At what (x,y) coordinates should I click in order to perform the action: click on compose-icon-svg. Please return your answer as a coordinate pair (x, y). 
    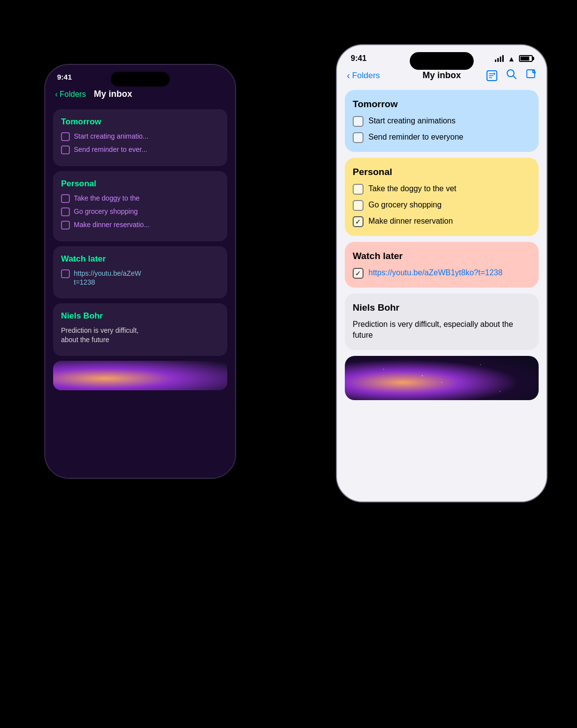
    Looking at the image, I should click on (531, 74).